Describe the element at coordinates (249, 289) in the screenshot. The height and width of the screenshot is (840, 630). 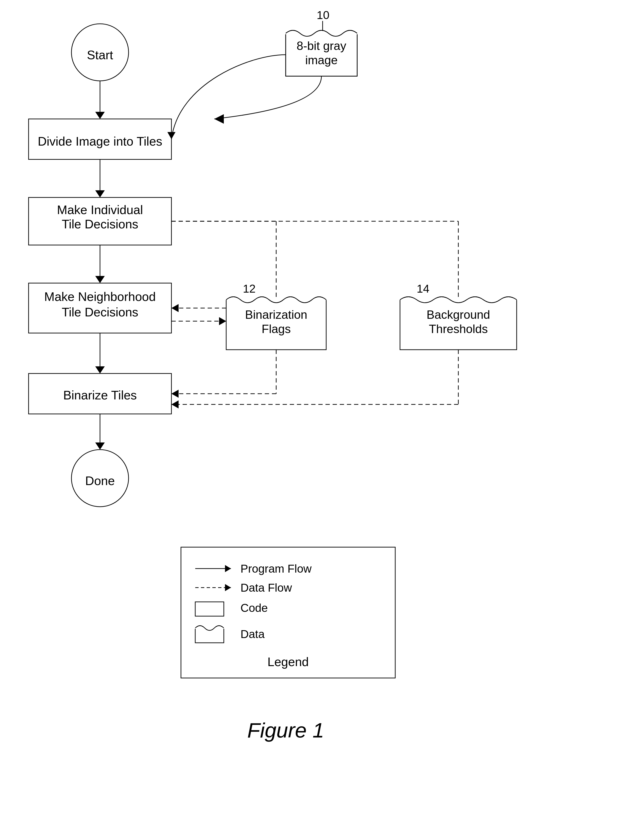
I see `ref-12-label: 12` at that location.